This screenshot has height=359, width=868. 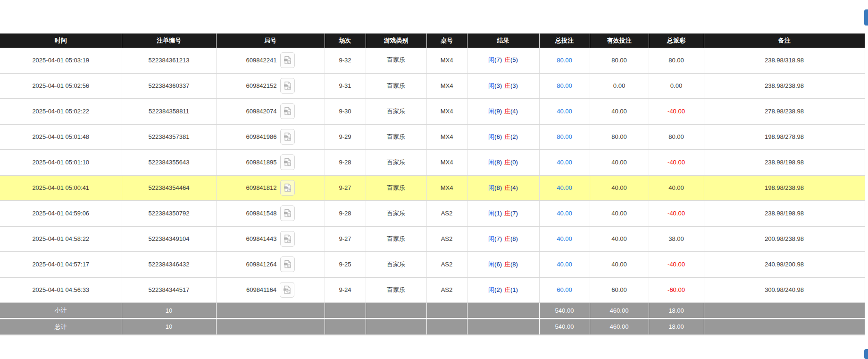 I want to click on result-player-score: (7), so click(x=498, y=239).